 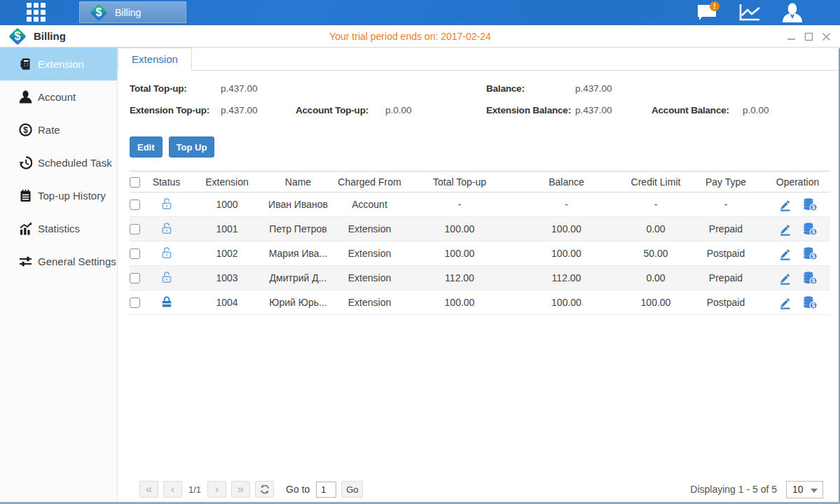 I want to click on sidebar-item-label: Scheduled Task, so click(x=75, y=162).